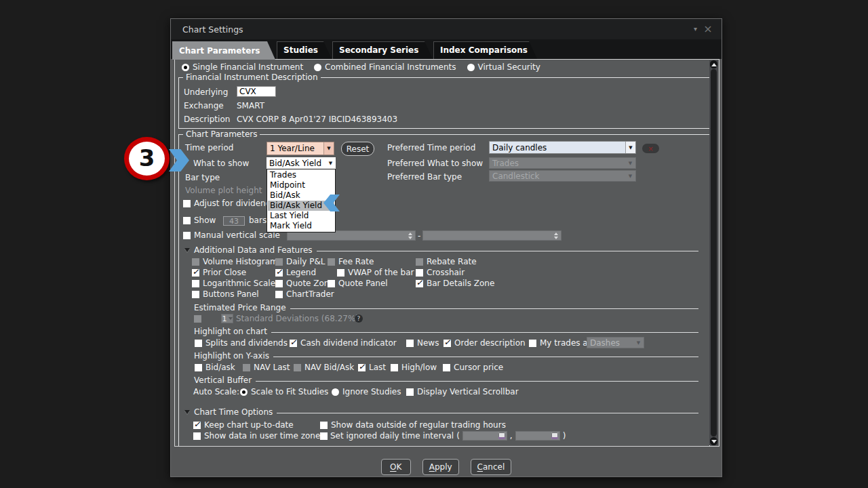  I want to click on checkbox-label: Volume Histogram, so click(240, 262).